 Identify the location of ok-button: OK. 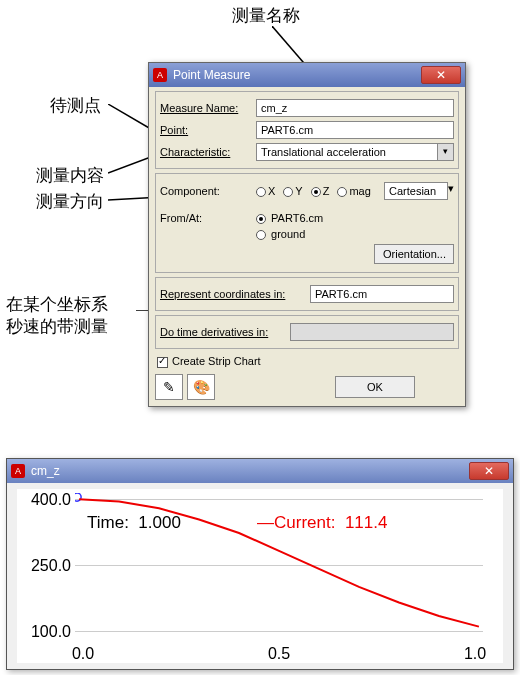
(375, 387).